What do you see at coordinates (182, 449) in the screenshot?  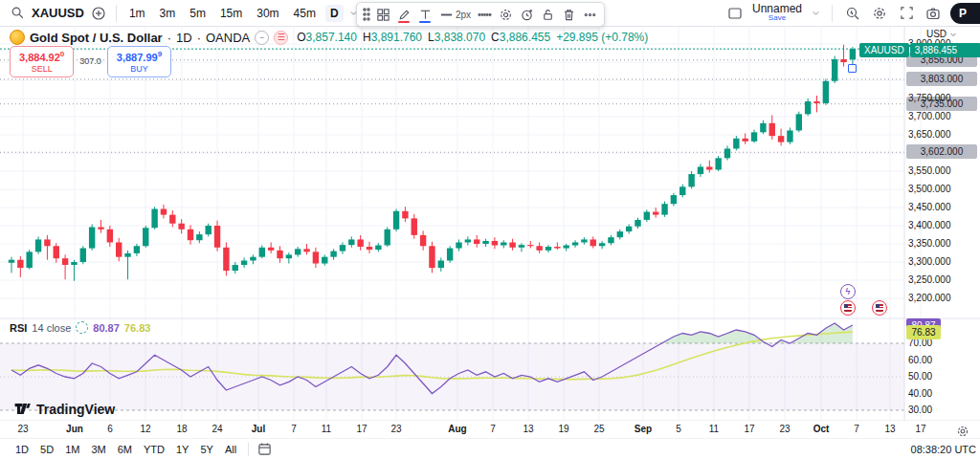 I see `range-1y: 1Y` at bounding box center [182, 449].